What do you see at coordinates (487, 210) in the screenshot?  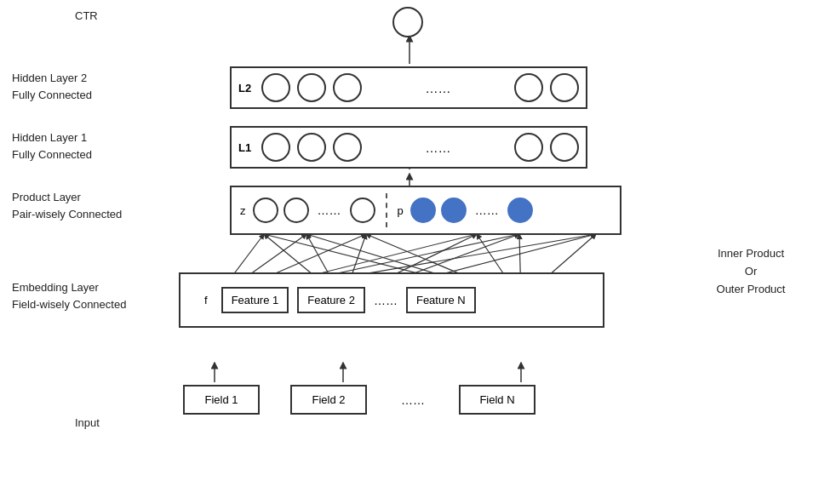 I see `product-dots2: ……` at bounding box center [487, 210].